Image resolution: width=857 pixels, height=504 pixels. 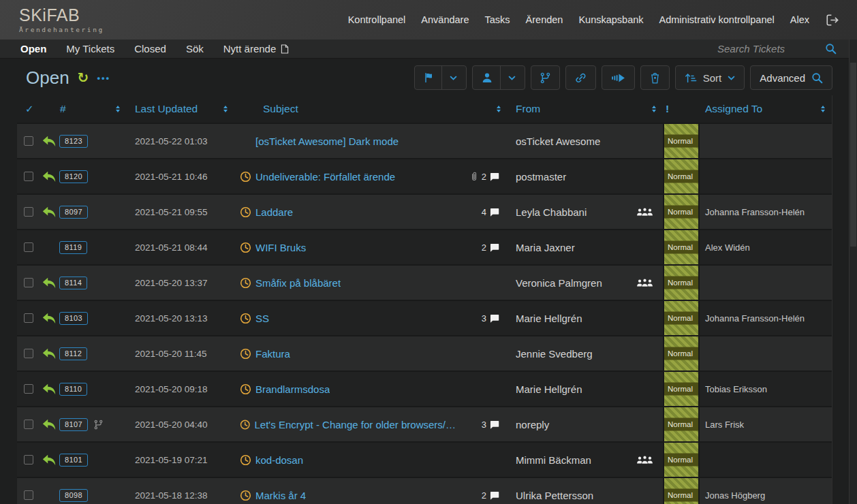 I want to click on subject-link: Laddare, so click(x=274, y=212).